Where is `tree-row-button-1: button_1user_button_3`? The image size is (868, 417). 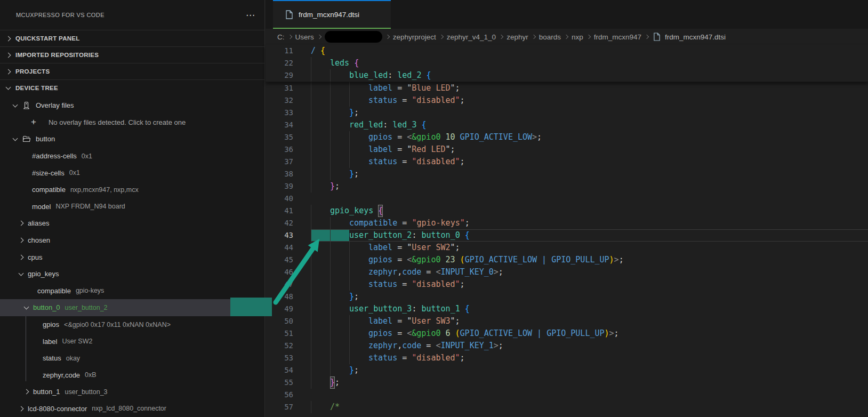 tree-row-button-1: button_1user_button_3 is located at coordinates (132, 392).